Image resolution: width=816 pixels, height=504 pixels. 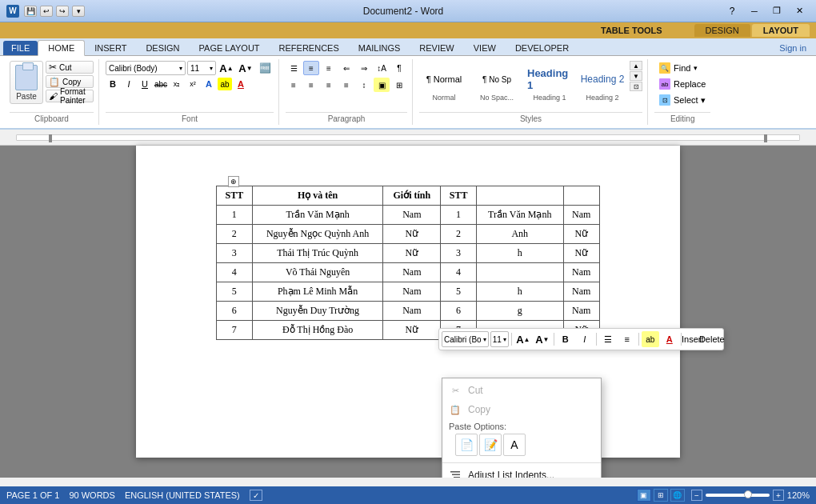 What do you see at coordinates (514, 445) in the screenshot?
I see `paste-option-3: A` at bounding box center [514, 445].